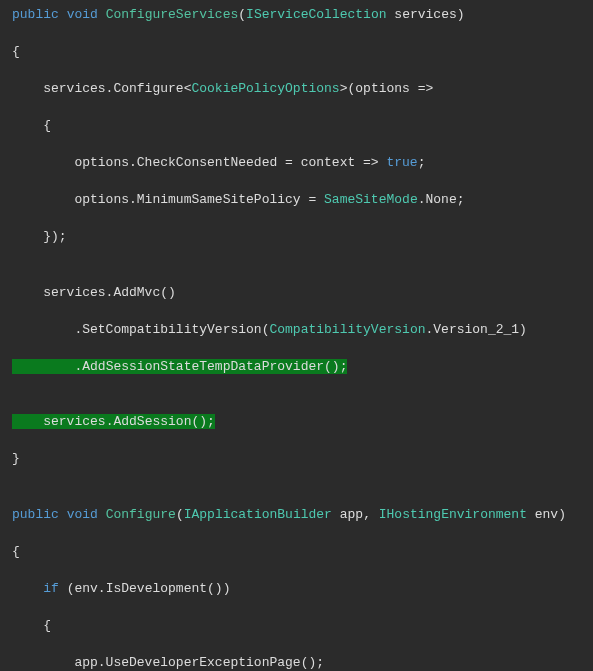 The width and height of the screenshot is (593, 671). What do you see at coordinates (296, 238) in the screenshot?
I see `code-line: });` at bounding box center [296, 238].